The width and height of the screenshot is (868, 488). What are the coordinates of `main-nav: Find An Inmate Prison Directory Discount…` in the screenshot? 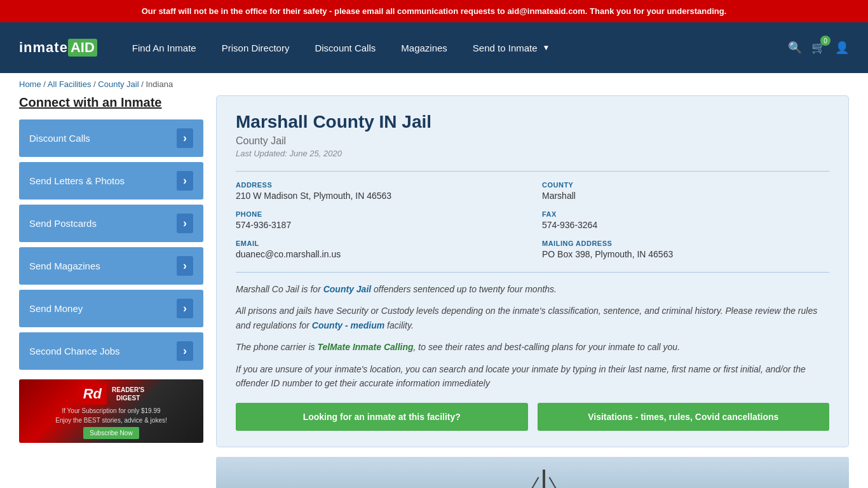 It's located at (455, 48).